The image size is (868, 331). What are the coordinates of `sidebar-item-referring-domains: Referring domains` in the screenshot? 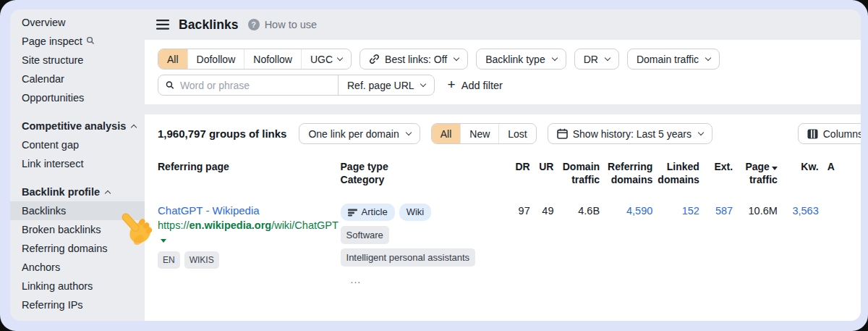 It's located at (77, 248).